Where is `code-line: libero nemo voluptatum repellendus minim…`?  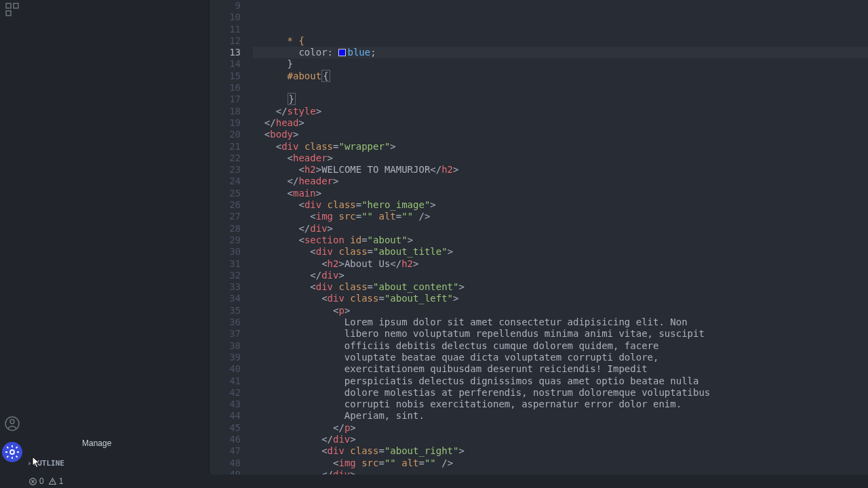
code-line: libero nemo voluptatum repellendus minim… is located at coordinates (560, 333).